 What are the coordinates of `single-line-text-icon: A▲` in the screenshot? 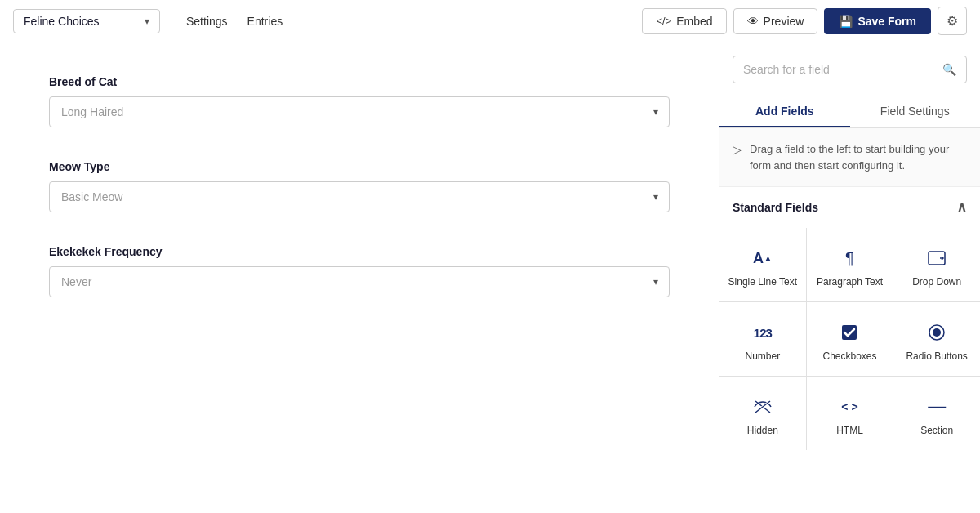 It's located at (763, 258).